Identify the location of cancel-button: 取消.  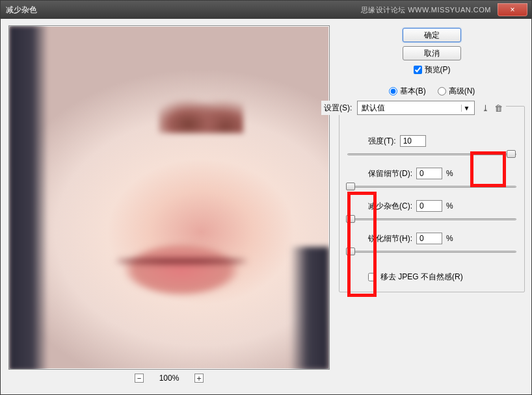
(432, 53).